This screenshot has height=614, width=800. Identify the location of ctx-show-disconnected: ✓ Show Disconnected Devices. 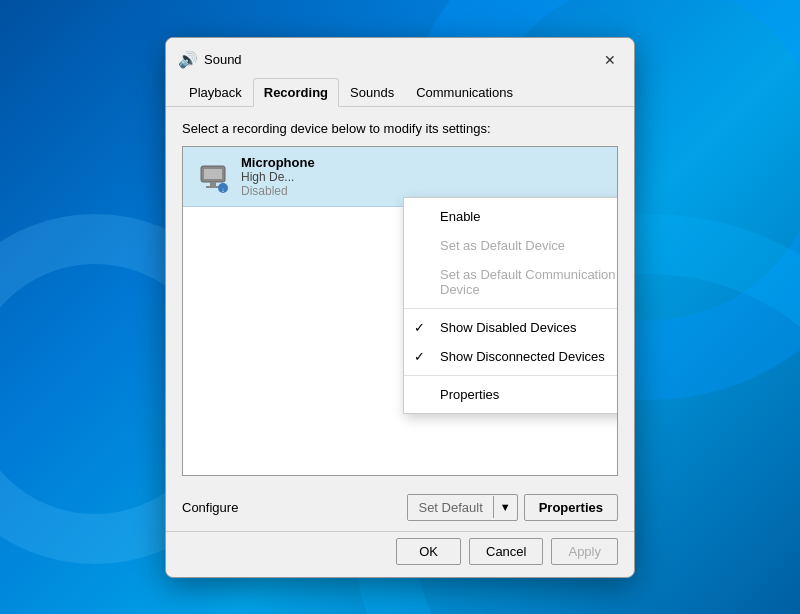
(511, 356).